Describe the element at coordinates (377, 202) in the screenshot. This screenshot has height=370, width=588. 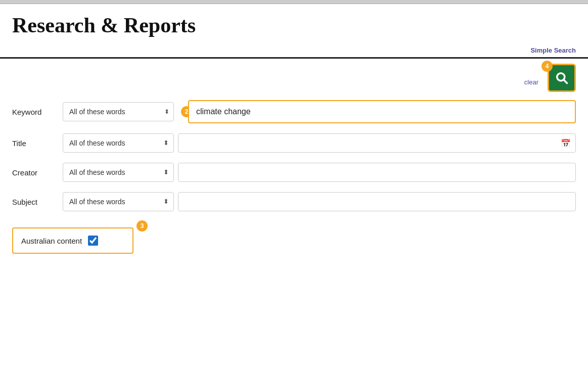
I see `subject-input` at that location.